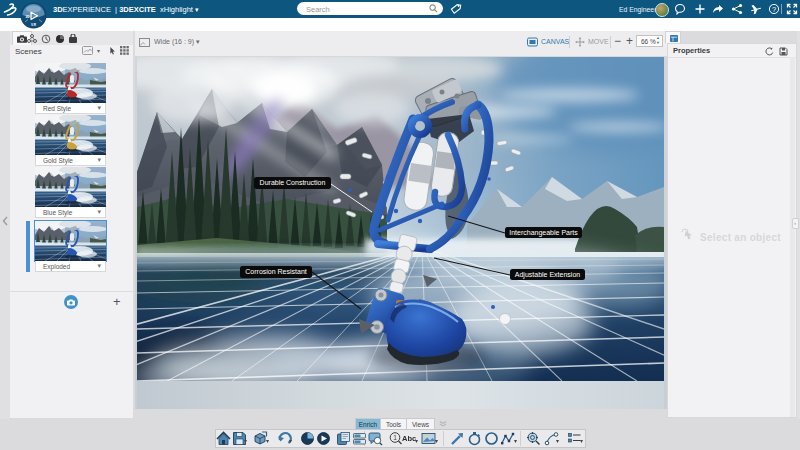  I want to click on svg-text: 1, so click(395, 438).